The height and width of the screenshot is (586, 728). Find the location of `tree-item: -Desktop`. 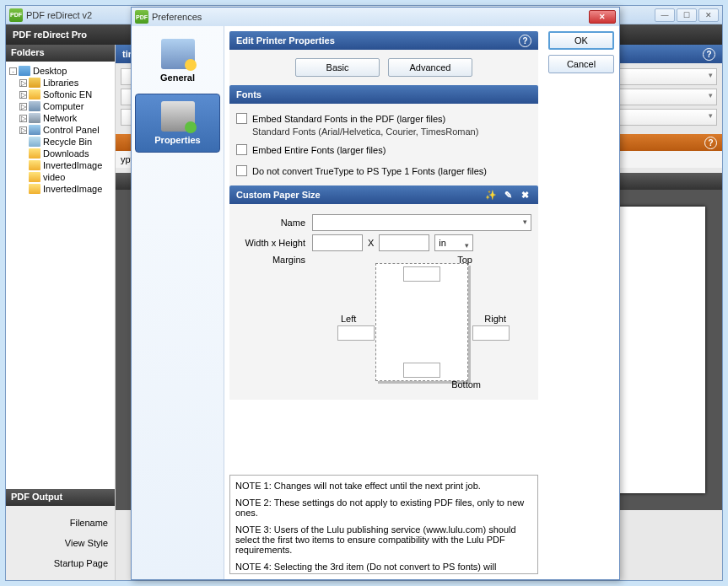

tree-item: -Desktop is located at coordinates (61, 71).